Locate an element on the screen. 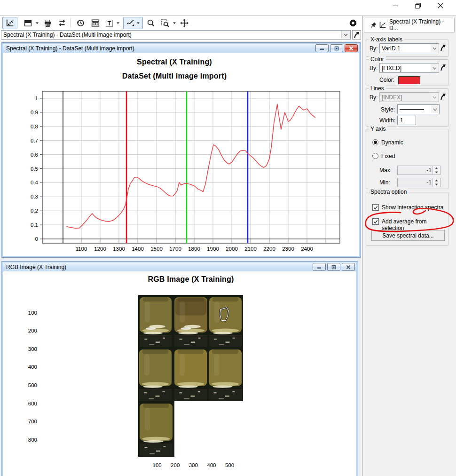 Image resolution: width=456 pixels, height=476 pixels. spinner-down-icon is located at coordinates (436, 184).